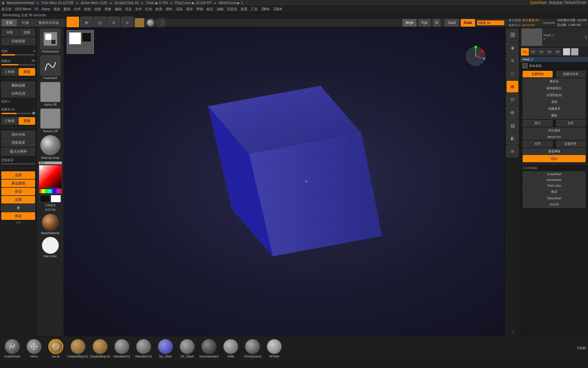 This screenshot has height=368, width=588. What do you see at coordinates (18, 94) in the screenshot?
I see `btn-close-holes: 封闭孔洞` at bounding box center [18, 94].